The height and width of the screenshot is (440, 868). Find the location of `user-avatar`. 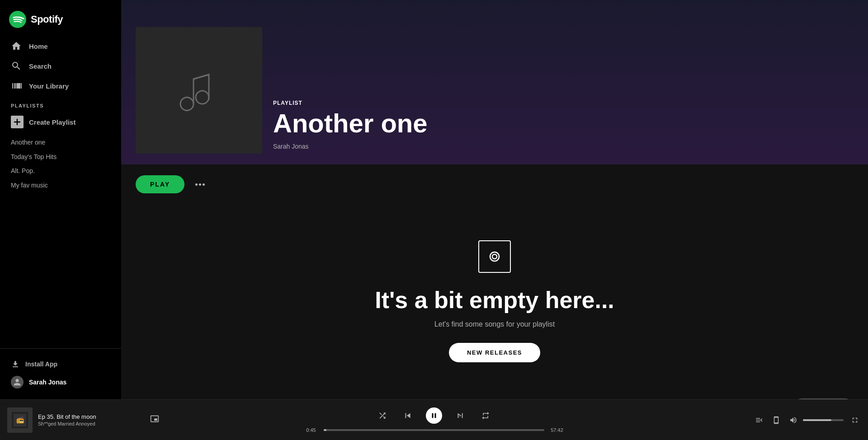

user-avatar is located at coordinates (17, 382).